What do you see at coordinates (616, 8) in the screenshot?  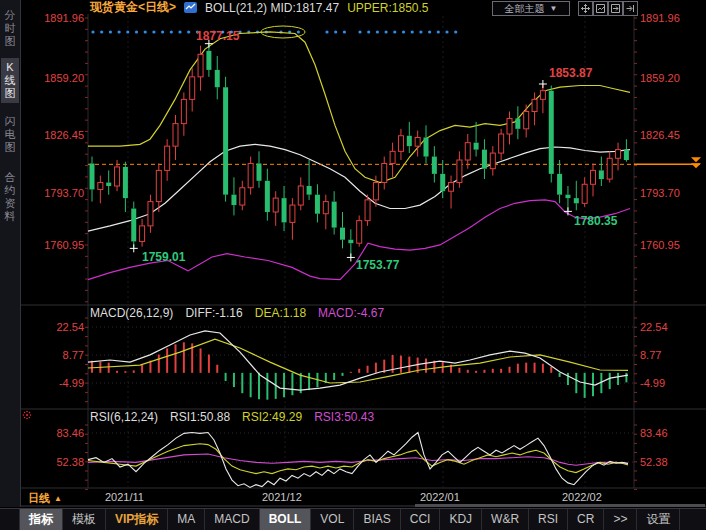 I see `scroll-right-icon` at bounding box center [616, 8].